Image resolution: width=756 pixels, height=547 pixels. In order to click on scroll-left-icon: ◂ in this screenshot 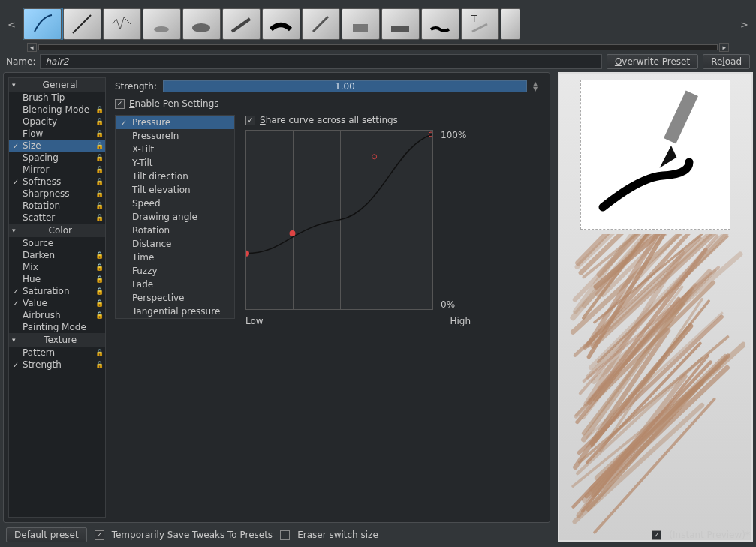, I will do `click(32, 47)`.